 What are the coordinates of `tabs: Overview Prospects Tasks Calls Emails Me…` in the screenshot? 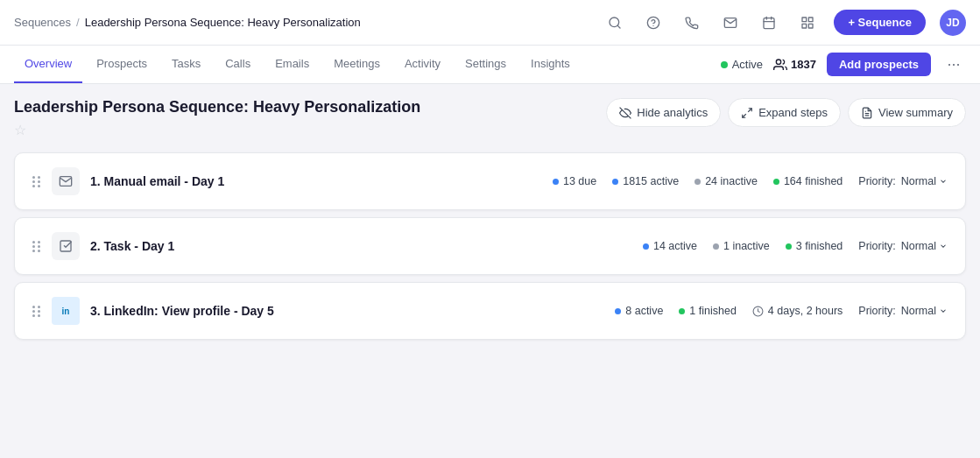 It's located at (298, 65).